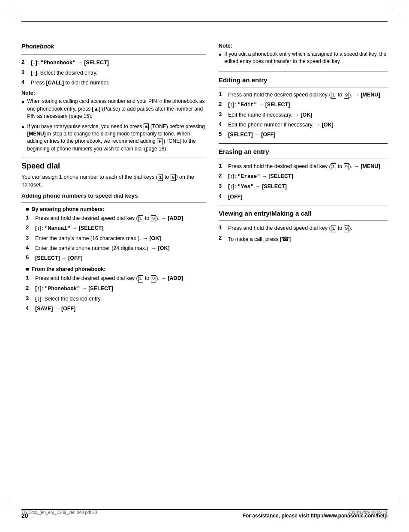 This screenshot has width=409, height=532. What do you see at coordinates (204, 514) in the screenshot?
I see `page-footer: 20 For assistance, please visit http://w…` at bounding box center [204, 514].